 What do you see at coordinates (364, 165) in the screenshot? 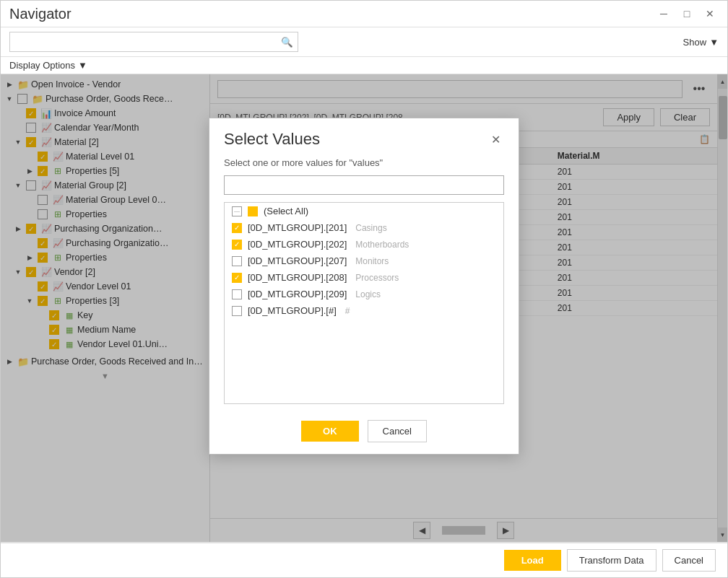
I see `modal-subtitle: Select one or more values for "values"` at bounding box center [364, 165].